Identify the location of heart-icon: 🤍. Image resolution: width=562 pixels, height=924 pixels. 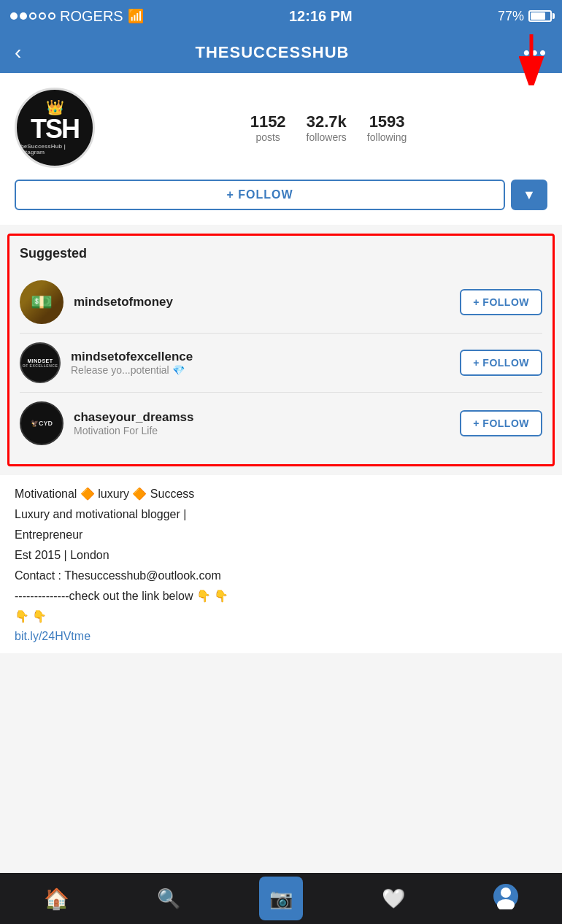
(393, 899).